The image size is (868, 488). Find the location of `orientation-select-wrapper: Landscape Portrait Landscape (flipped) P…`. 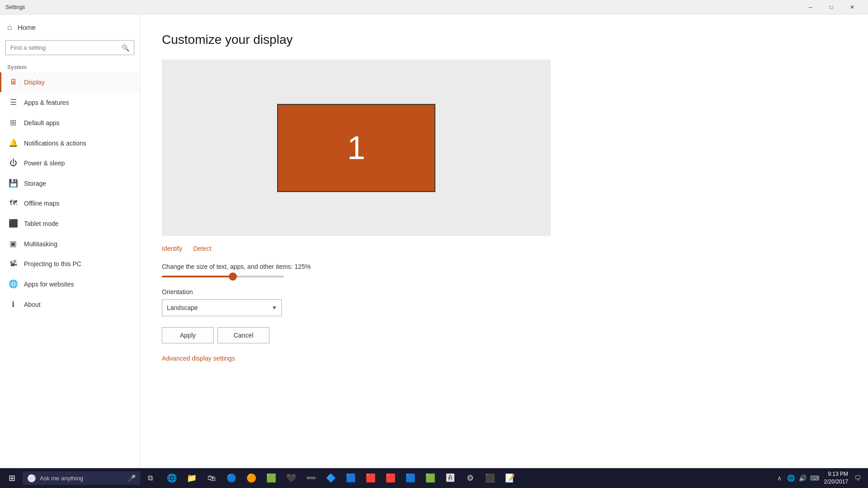

orientation-select-wrapper: Landscape Portrait Landscape (flipped) P… is located at coordinates (222, 308).